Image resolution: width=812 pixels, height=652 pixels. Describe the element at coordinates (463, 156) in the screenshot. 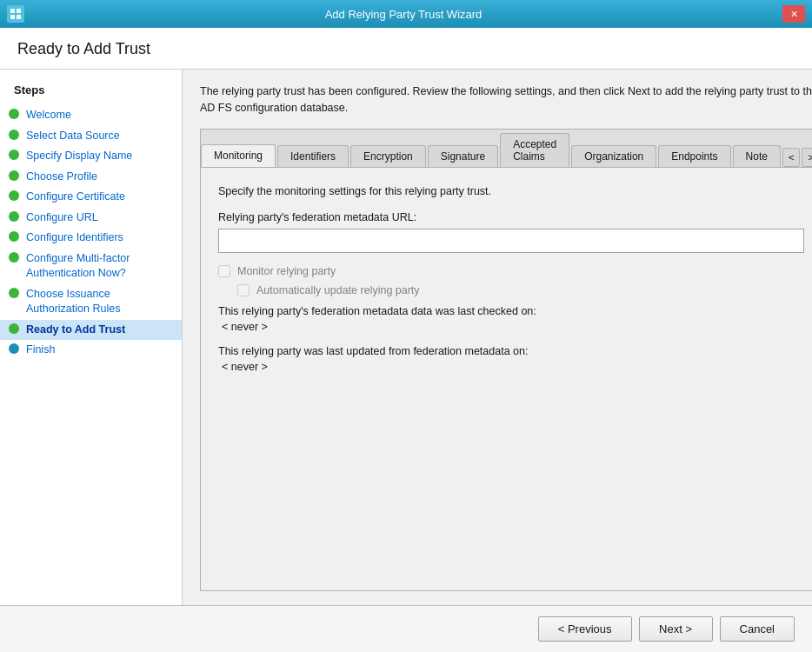

I see `tab-signature: Signature` at that location.